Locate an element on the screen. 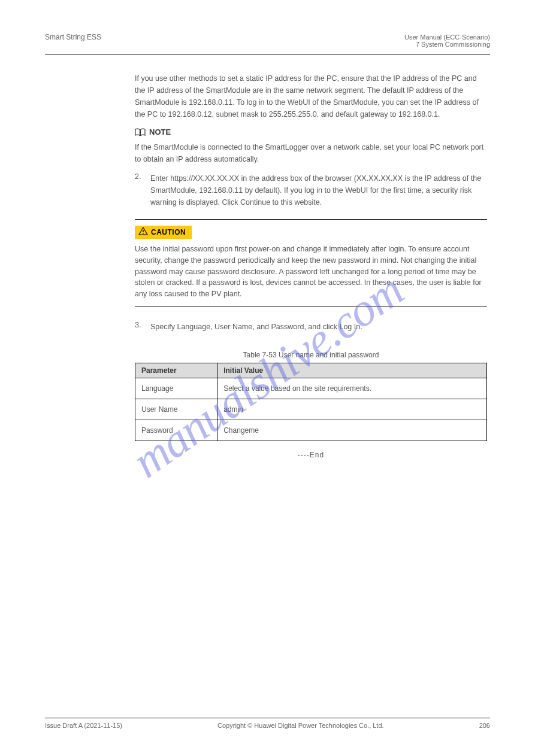 This screenshot has width=535, height=756. cell-value: Changeme is located at coordinates (352, 430).